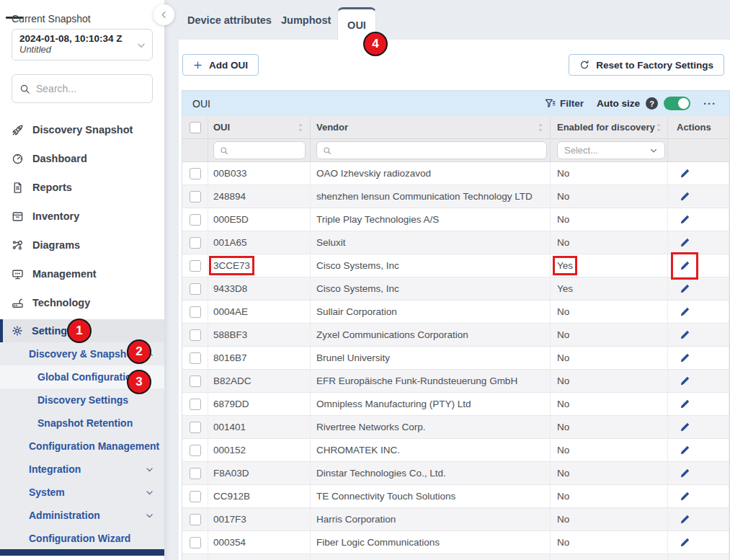 The height and width of the screenshot is (560, 730). I want to click on vendor-cell: Sullair Corporation, so click(357, 311).